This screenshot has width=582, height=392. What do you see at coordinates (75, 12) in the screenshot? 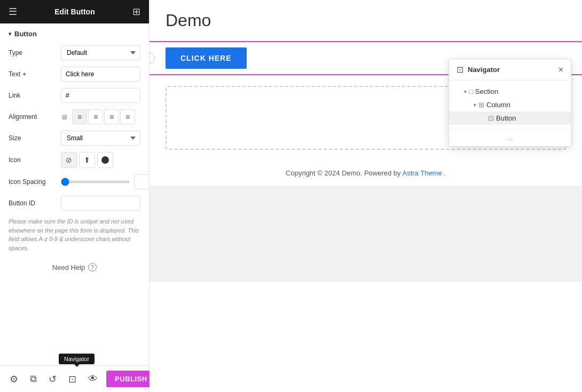
I see `panel-title: Edit Button` at bounding box center [75, 12].